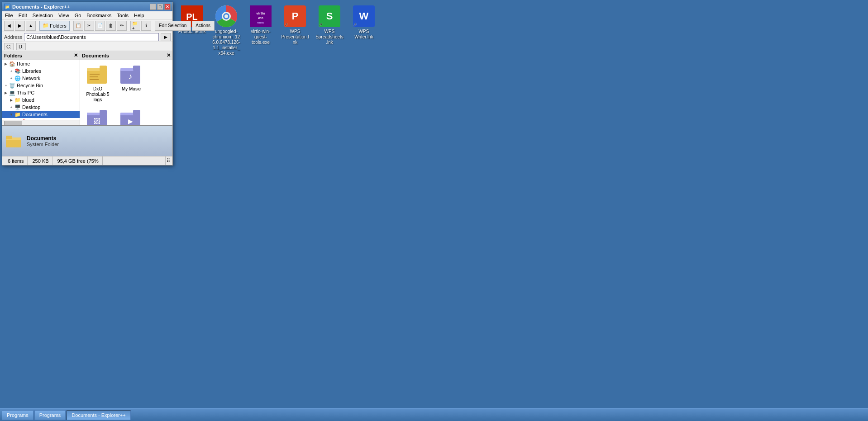 The height and width of the screenshot is (421, 868). Describe the element at coordinates (43, 15) in the screenshot. I see `menu-selection: Selection` at that location.